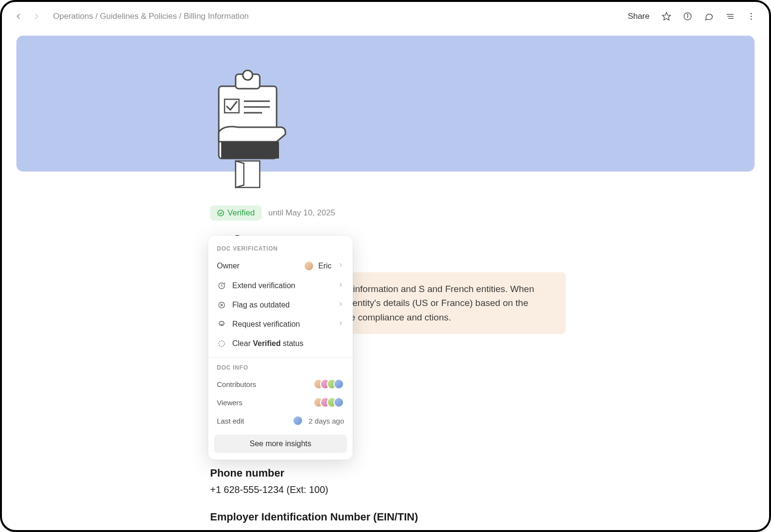  I want to click on clear-verified-row: Clear Verified status, so click(280, 344).